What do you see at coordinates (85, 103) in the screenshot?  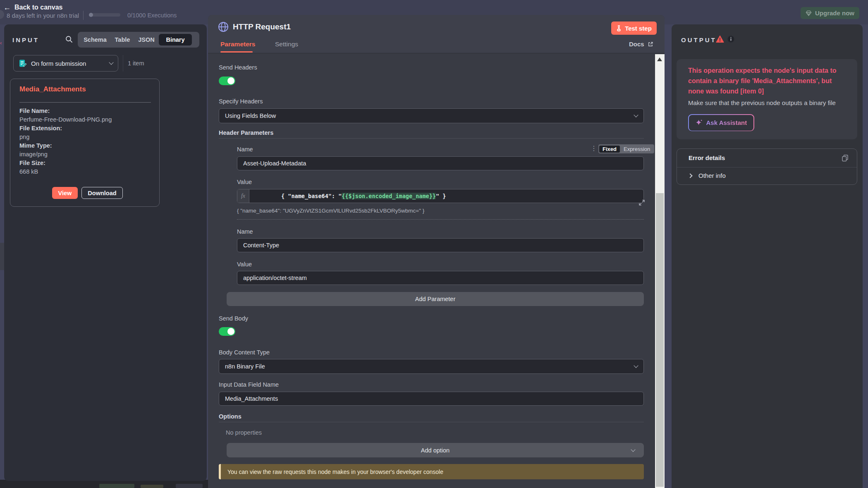 I see `card-divider` at bounding box center [85, 103].